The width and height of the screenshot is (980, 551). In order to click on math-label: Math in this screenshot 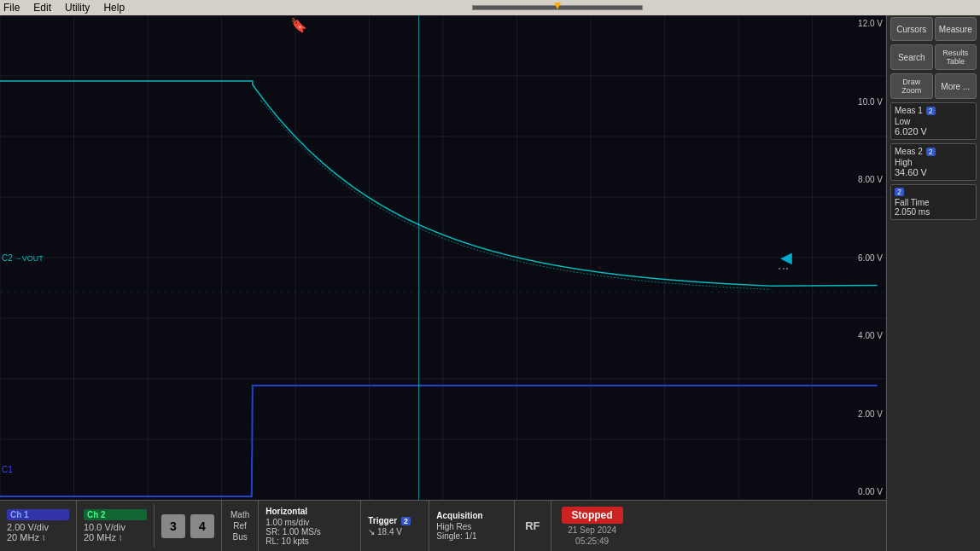, I will do `click(240, 515)`.